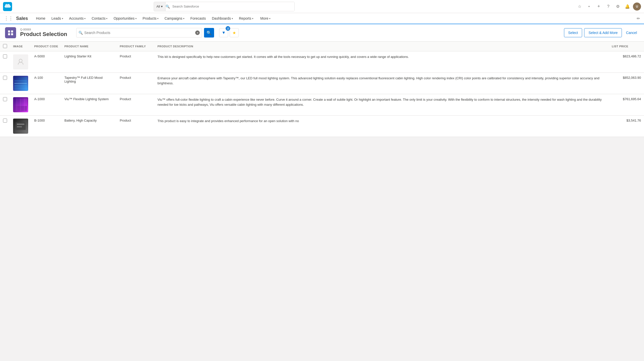  What do you see at coordinates (232, 7) in the screenshot?
I see `global-search-input` at bounding box center [232, 7].